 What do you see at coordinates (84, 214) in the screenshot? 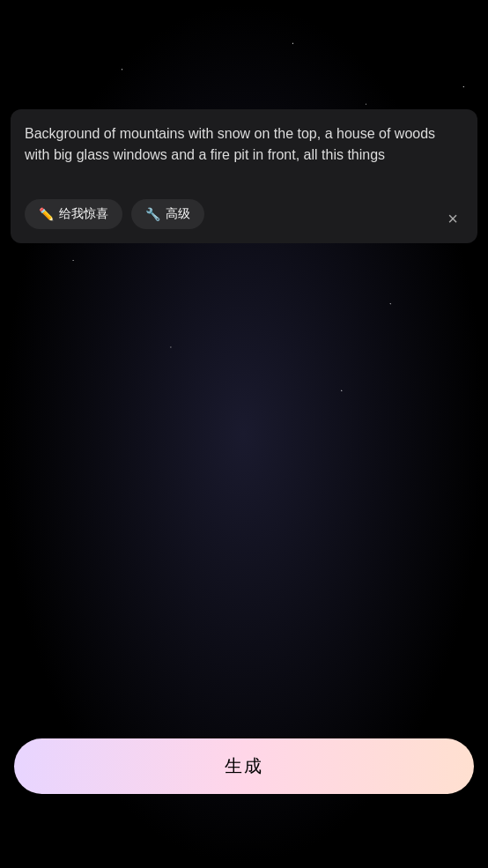
I see `surprise-label: 给我惊喜` at bounding box center [84, 214].